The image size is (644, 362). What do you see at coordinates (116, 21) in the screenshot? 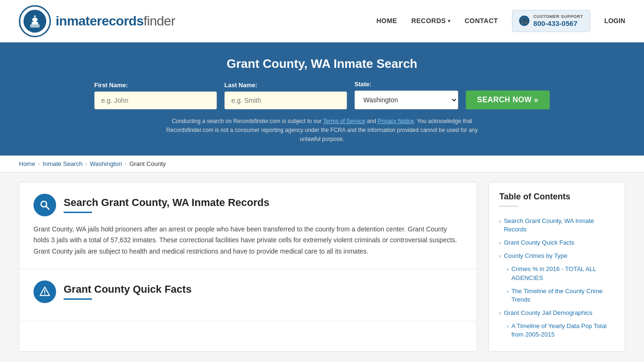
I see `logo-text: inmaterecordsfinder` at bounding box center [116, 21].